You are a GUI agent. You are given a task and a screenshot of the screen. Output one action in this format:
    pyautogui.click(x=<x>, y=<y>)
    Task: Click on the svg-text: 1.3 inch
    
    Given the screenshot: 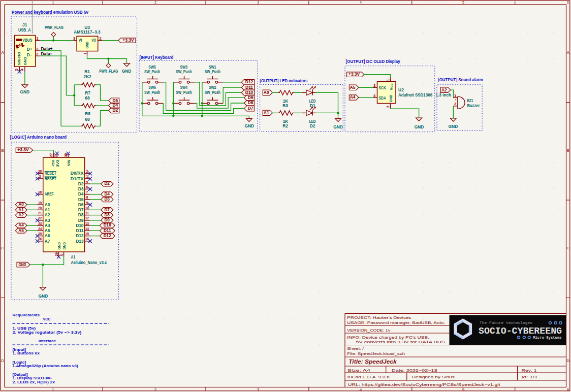 What is the action you would take?
    pyautogui.click(x=444, y=95)
    